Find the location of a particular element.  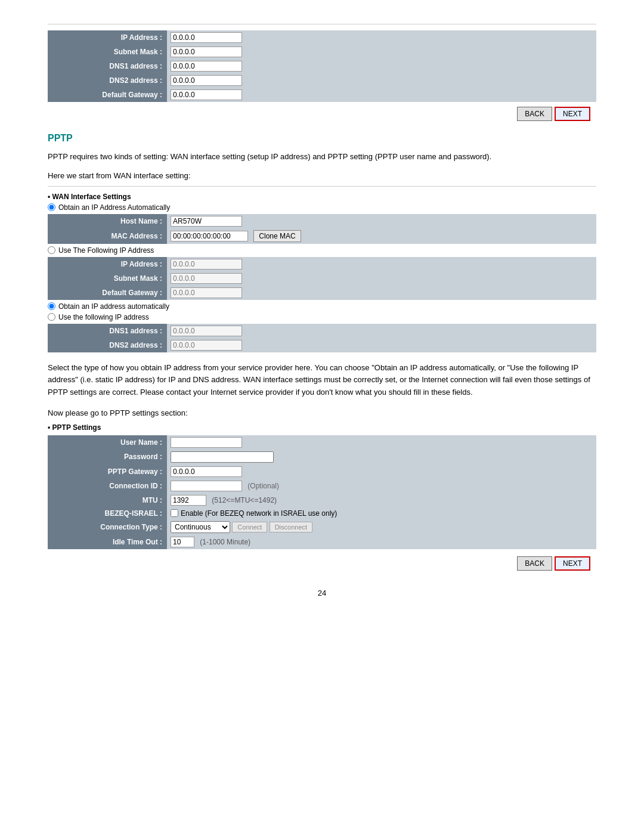

wan-gw-input is located at coordinates (206, 293).